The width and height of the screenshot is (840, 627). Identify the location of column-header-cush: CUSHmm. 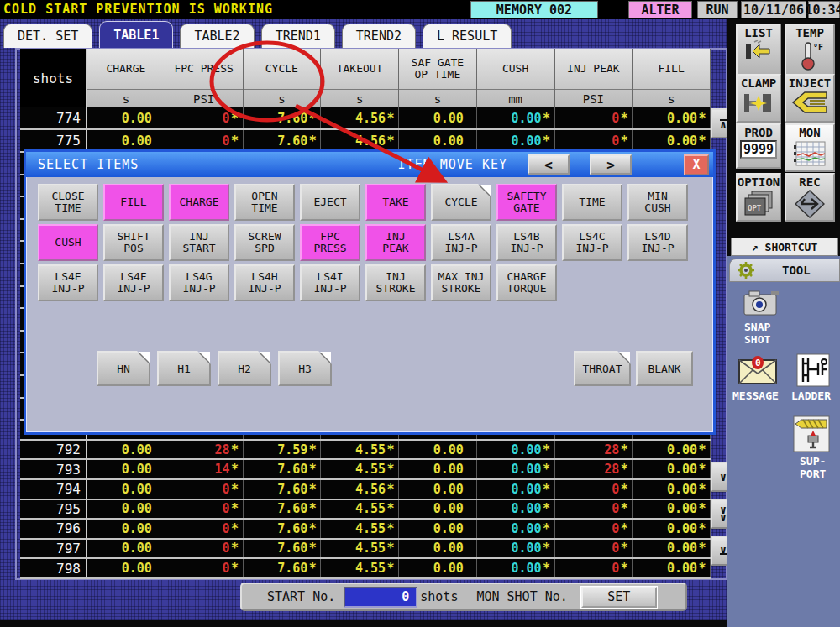
(516, 78).